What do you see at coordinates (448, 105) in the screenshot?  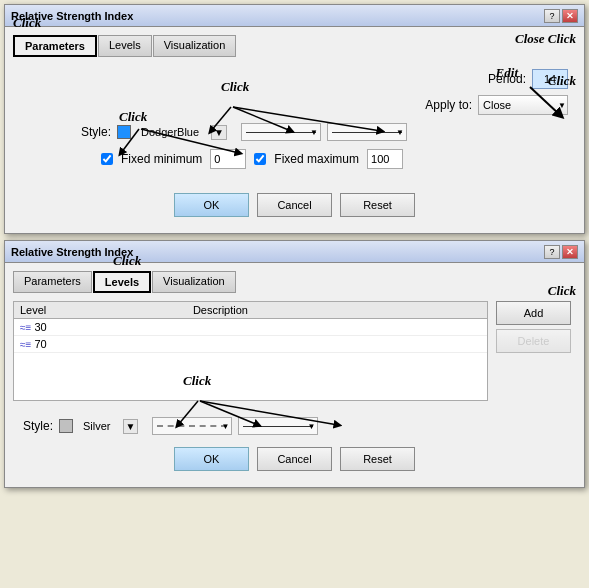 I see `apply-label: Apply to:` at bounding box center [448, 105].